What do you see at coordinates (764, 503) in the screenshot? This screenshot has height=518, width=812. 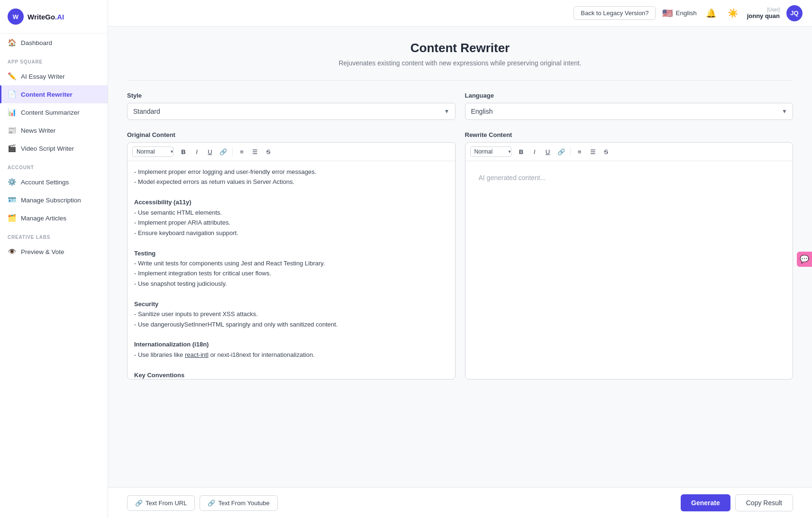 I see `copy-result-button: Copy Result` at bounding box center [764, 503].